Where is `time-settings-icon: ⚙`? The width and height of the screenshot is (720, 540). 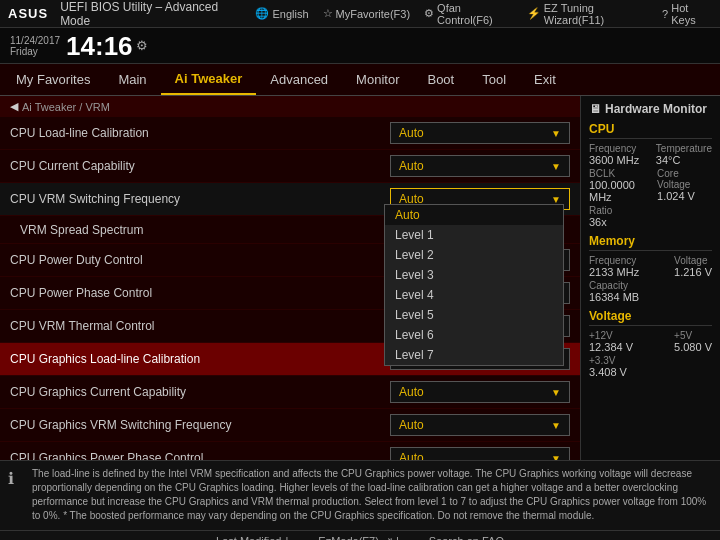 time-settings-icon: ⚙ is located at coordinates (142, 46).